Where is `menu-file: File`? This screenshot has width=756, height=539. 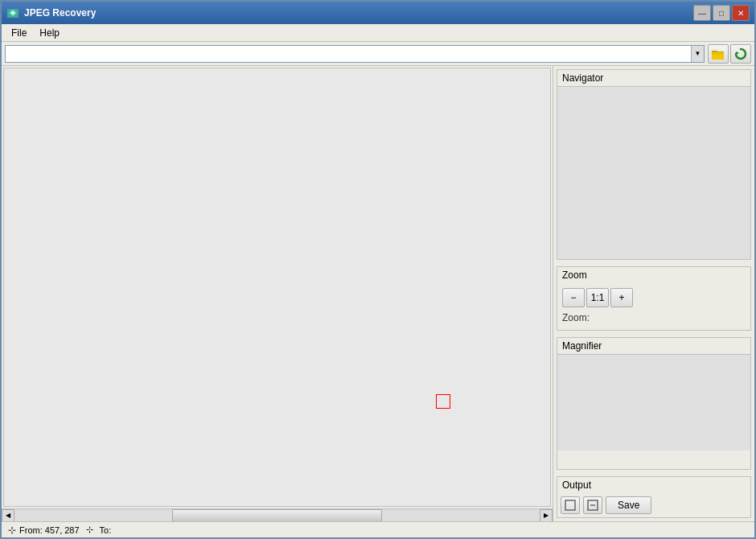
menu-file: File is located at coordinates (19, 33).